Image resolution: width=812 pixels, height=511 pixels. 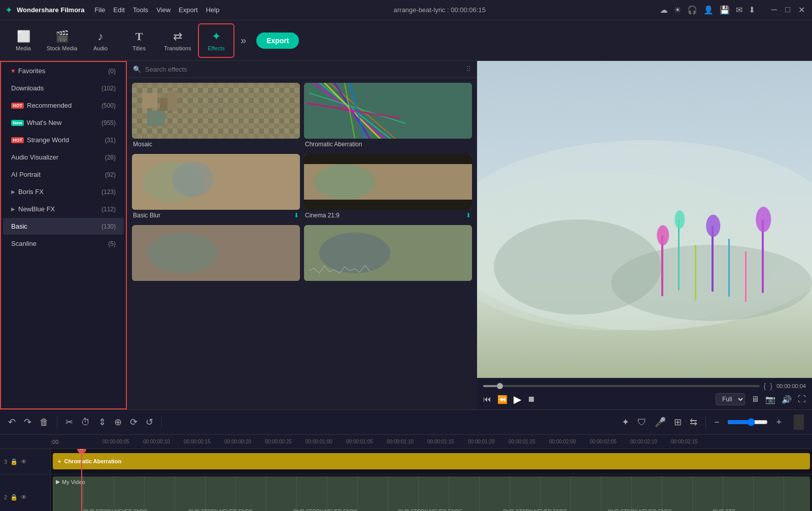 I want to click on eye-icon-3: 👁, so click(x=24, y=462).